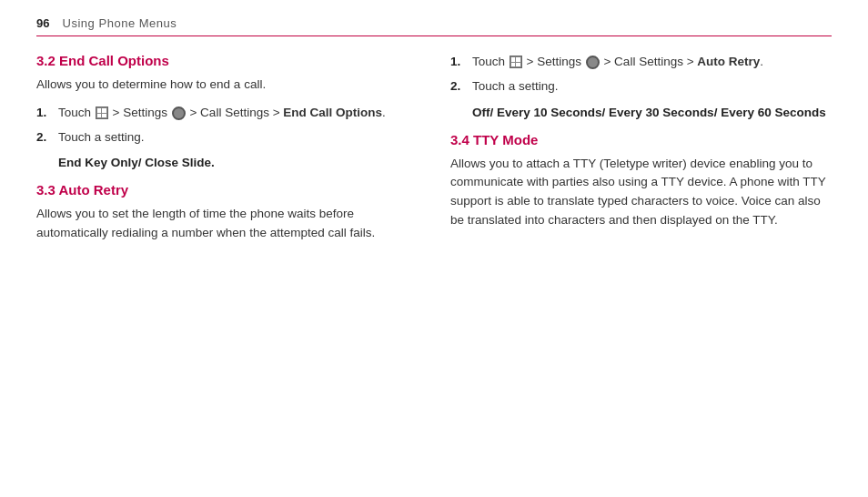  What do you see at coordinates (102, 113) in the screenshot?
I see `grid-icon` at bounding box center [102, 113].